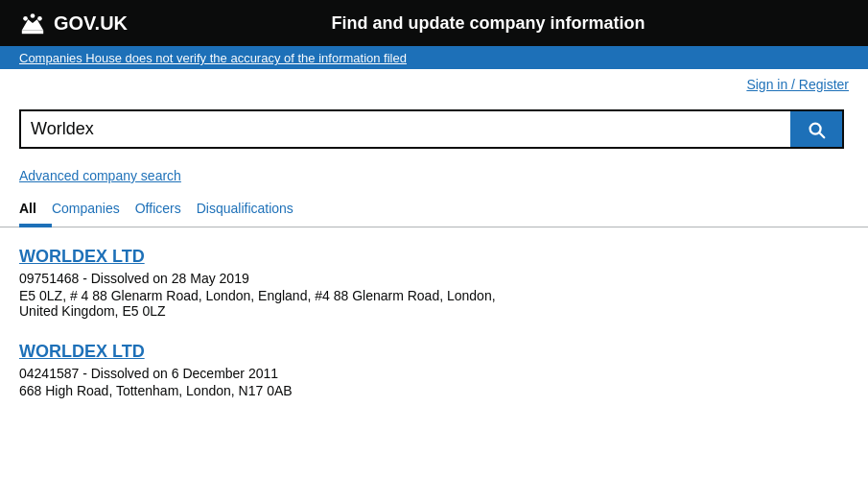  What do you see at coordinates (33, 23) in the screenshot?
I see `crown-icon` at bounding box center [33, 23].